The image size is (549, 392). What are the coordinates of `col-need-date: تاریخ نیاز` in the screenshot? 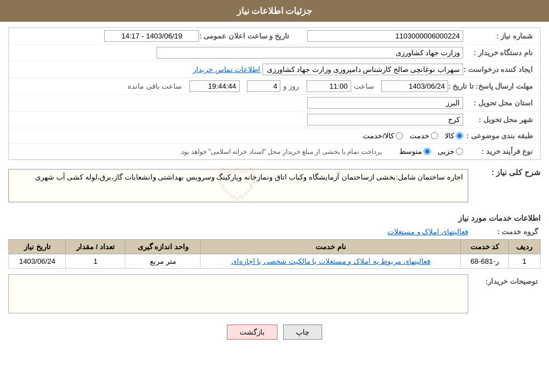 It's located at (37, 247).